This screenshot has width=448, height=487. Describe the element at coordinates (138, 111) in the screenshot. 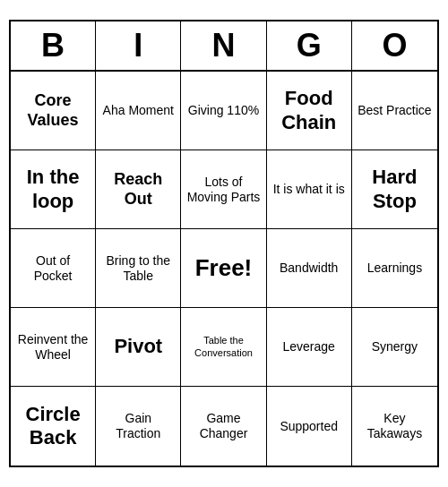

I see `bingo-cell-text-1: Aha Moment` at that location.